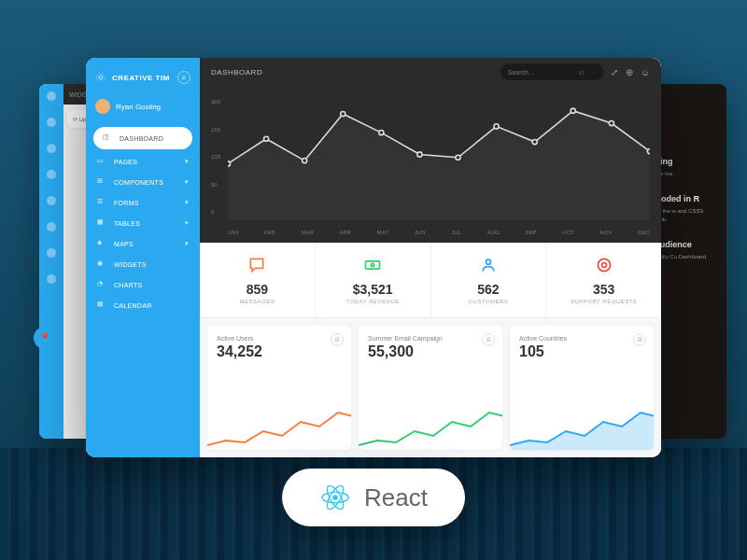  Describe the element at coordinates (645, 73) in the screenshot. I see `user-icon: ☺` at that location.